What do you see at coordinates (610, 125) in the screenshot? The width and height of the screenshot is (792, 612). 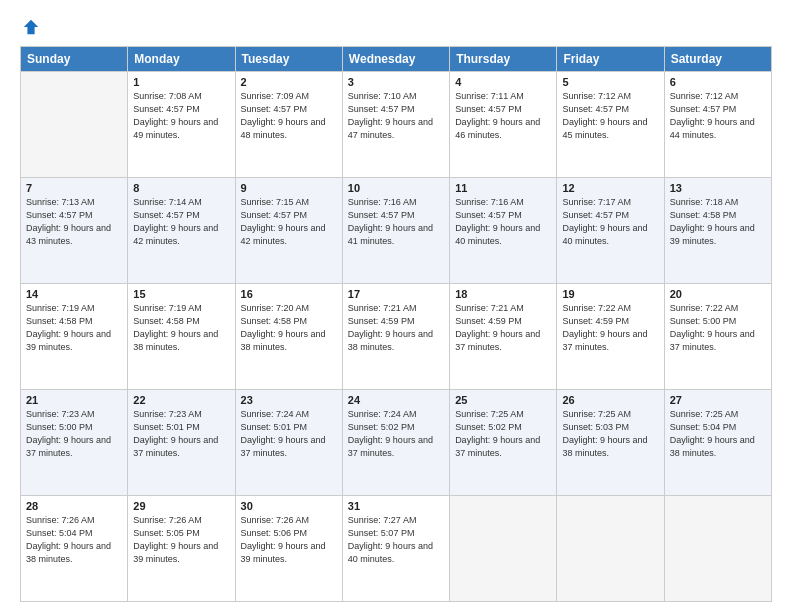 I see `calendar-cell: 5Sunrise: 7:12 AMSunset: 4:57 PMDaylight…` at bounding box center [610, 125].